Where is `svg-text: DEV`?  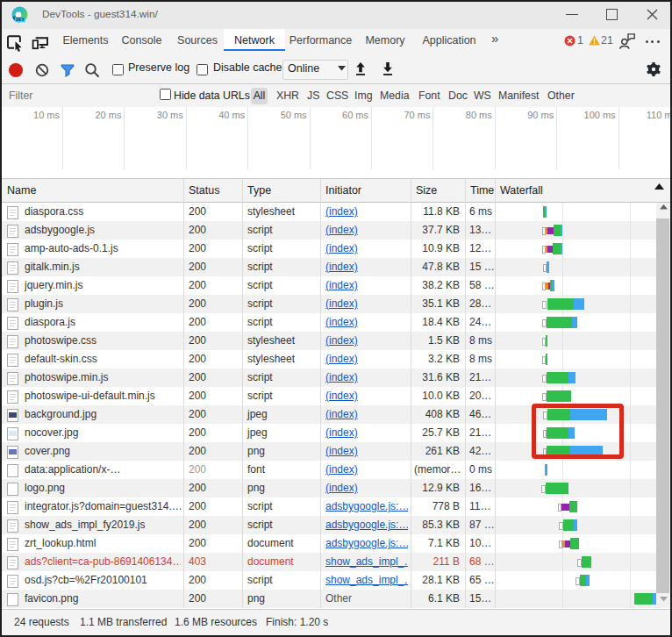
svg-text: DEV is located at coordinates (20, 19).